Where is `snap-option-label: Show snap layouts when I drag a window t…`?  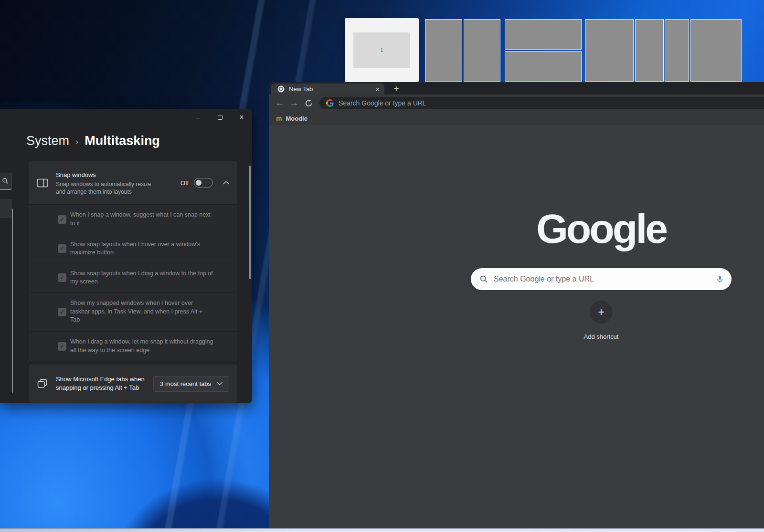
snap-option-label: Show snap layouts when I drag a window t… is located at coordinates (142, 278).